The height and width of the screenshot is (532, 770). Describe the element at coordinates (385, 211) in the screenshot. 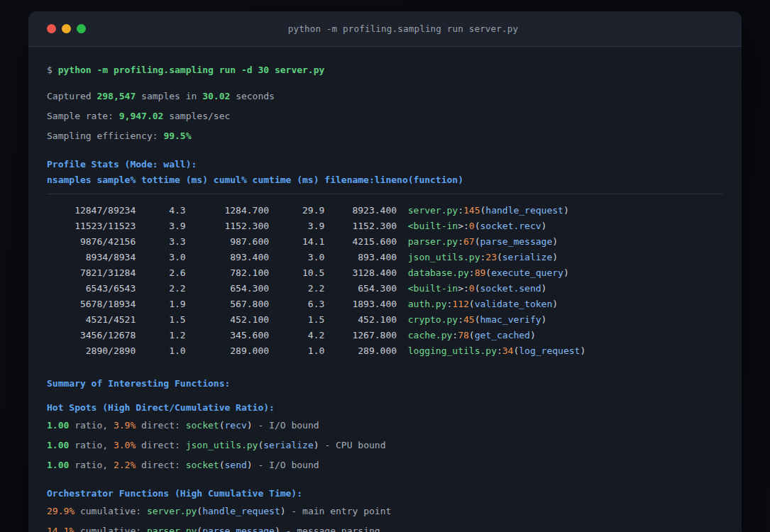

I see `stats-row: 12847/89234 4.3 1284.700 29.9 8923.400 s…` at that location.